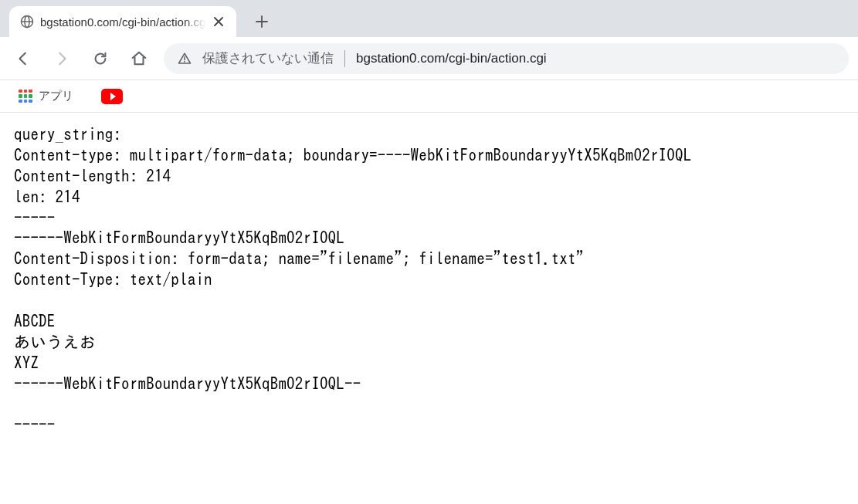 The image size is (858, 504). Describe the element at coordinates (507, 59) in the screenshot. I see `address-bar: 保護されていない通信 bgstation0.com/cgi-bin/action…` at that location.